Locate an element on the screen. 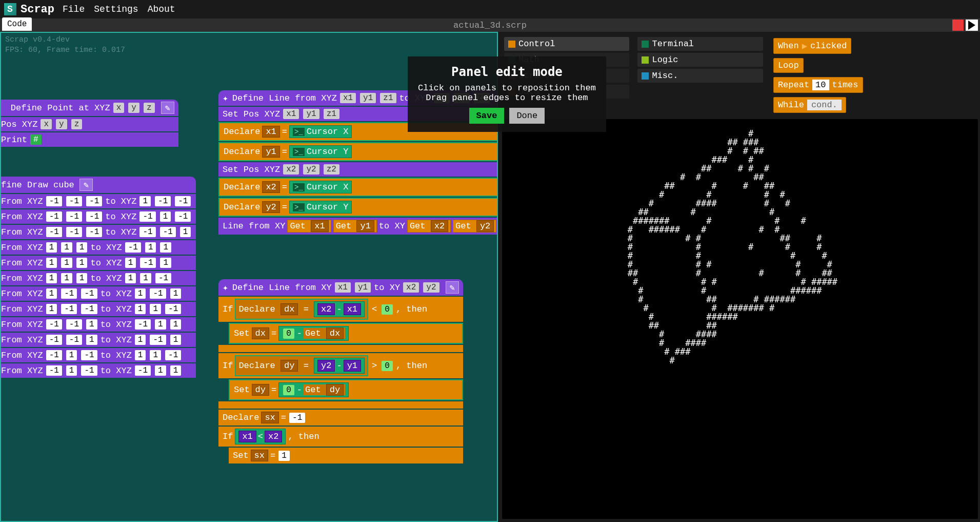 The width and height of the screenshot is (980, 522). category-terminal: Terminal is located at coordinates (700, 44).